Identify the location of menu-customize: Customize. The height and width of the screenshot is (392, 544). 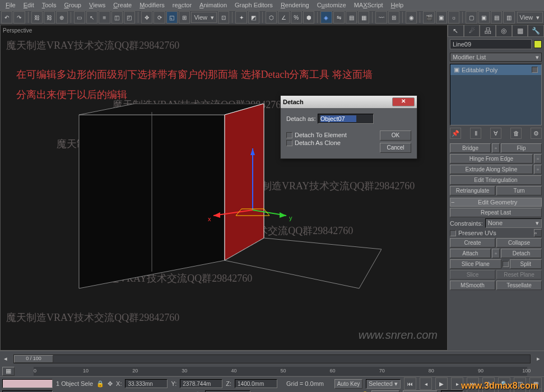
(332, 5).